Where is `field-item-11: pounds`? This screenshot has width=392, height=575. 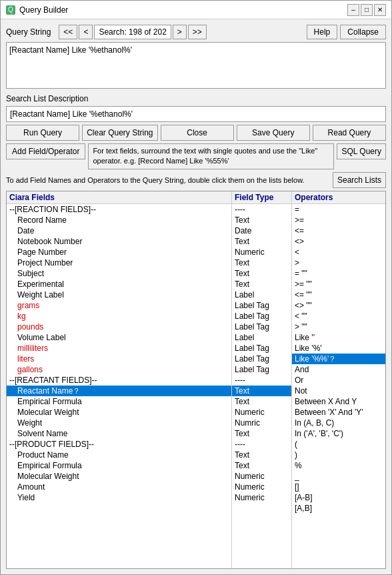
field-item-11: pounds is located at coordinates (119, 327).